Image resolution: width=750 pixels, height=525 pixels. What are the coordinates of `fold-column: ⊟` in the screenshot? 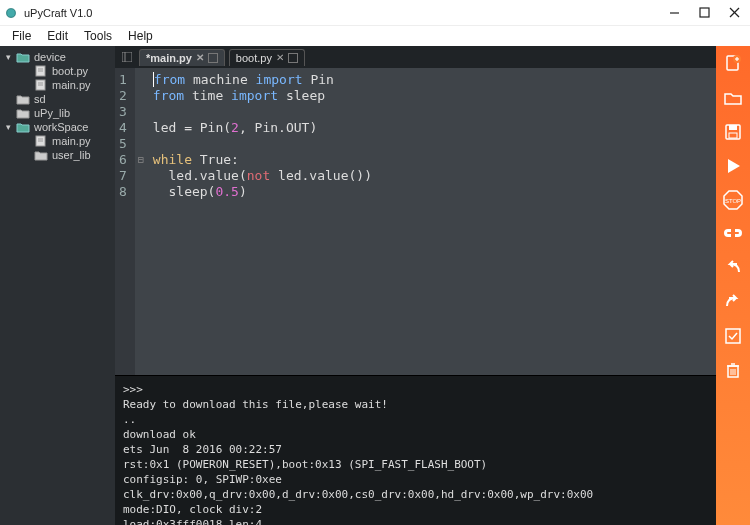 It's located at (141, 222).